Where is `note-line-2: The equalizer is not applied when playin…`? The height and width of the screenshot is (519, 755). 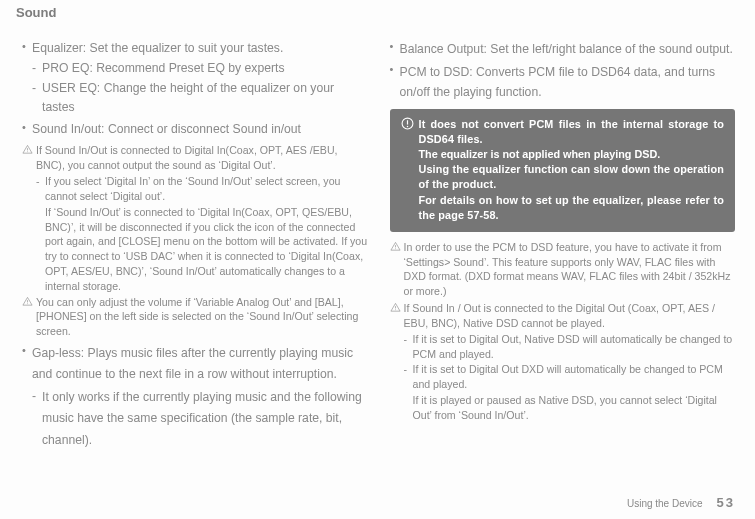
note-line-2: The equalizer is not applied when playin… is located at coordinates (572, 154).